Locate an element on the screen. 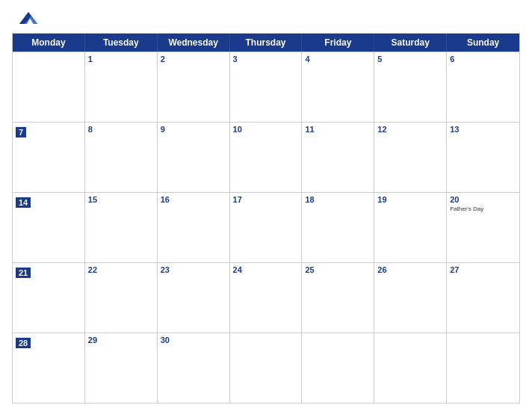 The height and width of the screenshot is (411, 532). day-number: 7 is located at coordinates (21, 132).